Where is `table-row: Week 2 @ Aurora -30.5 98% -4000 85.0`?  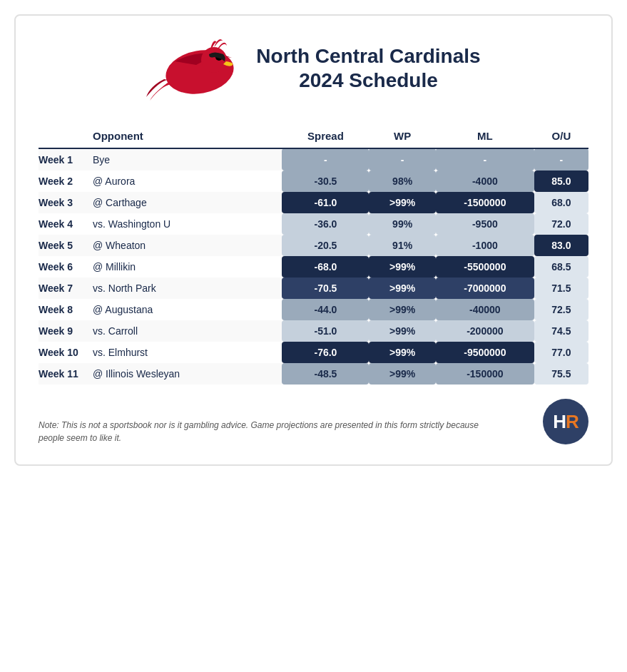
table-row: Week 2 @ Aurora -30.5 98% -4000 85.0 is located at coordinates (314, 181).